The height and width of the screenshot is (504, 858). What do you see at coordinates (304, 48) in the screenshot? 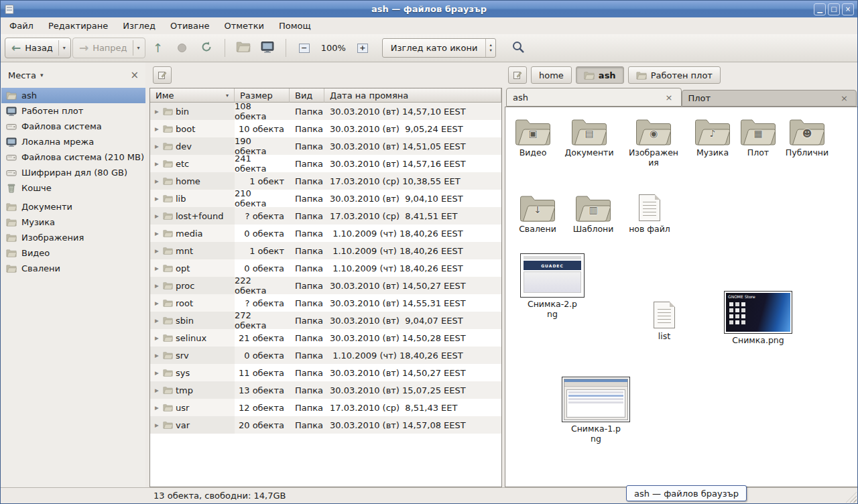
I see `zoom-out-button: −` at bounding box center [304, 48].